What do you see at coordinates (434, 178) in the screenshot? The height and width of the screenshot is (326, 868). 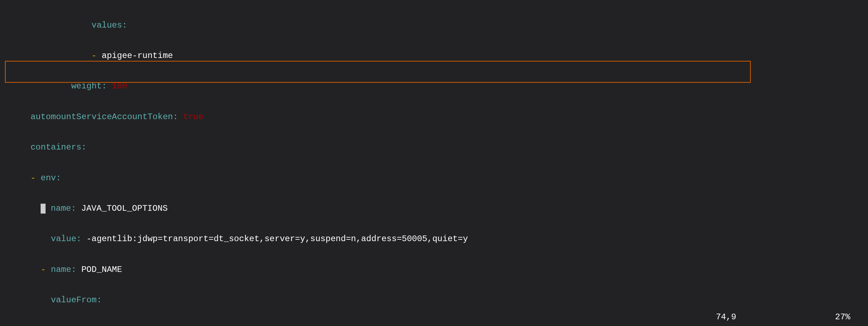 I see `code-line: - env:` at bounding box center [434, 178].